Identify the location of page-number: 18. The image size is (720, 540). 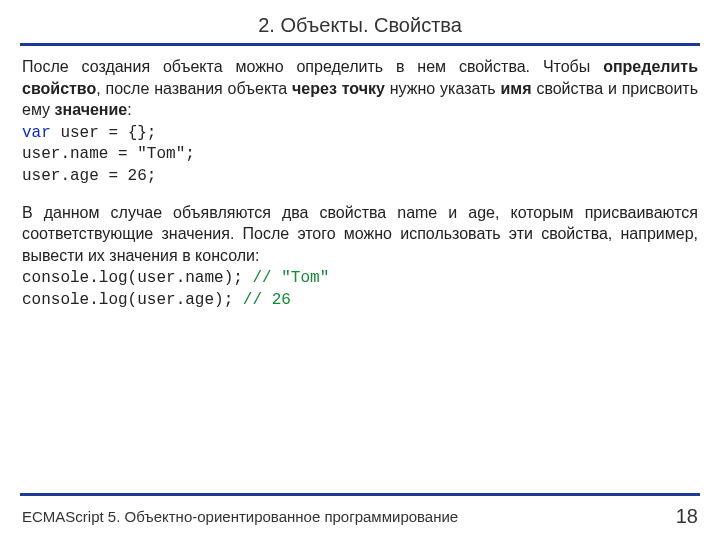
(687, 516).